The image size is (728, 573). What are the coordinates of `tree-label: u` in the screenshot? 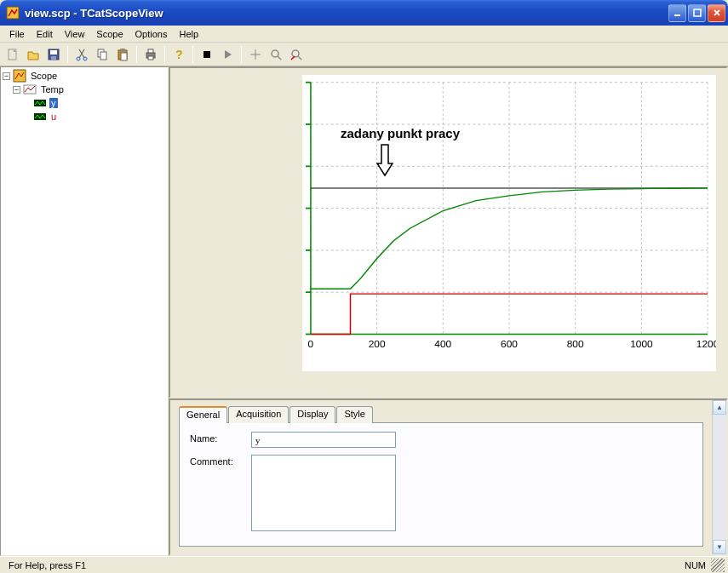 It's located at (54, 117).